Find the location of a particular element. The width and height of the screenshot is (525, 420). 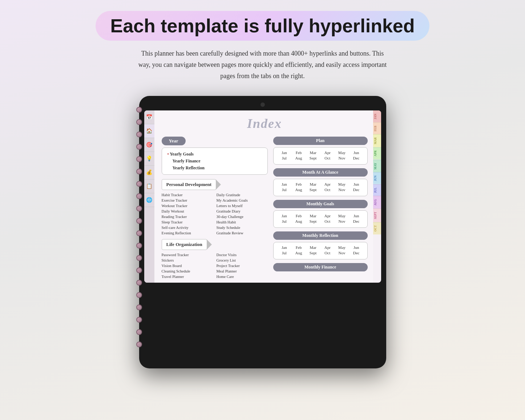

pd-item-gratitude-review: Gratitude Review is located at coordinates (242, 233).